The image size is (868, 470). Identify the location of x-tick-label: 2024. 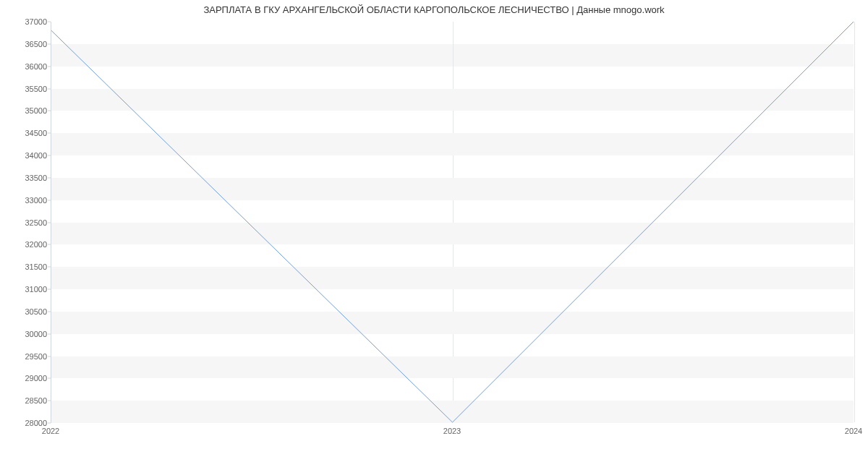
(854, 431).